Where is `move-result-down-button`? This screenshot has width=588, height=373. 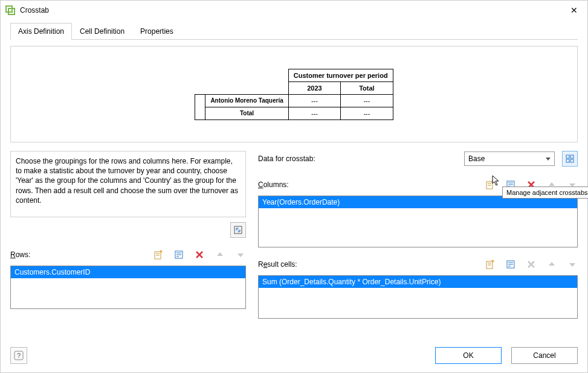
move-result-down-button is located at coordinates (572, 264).